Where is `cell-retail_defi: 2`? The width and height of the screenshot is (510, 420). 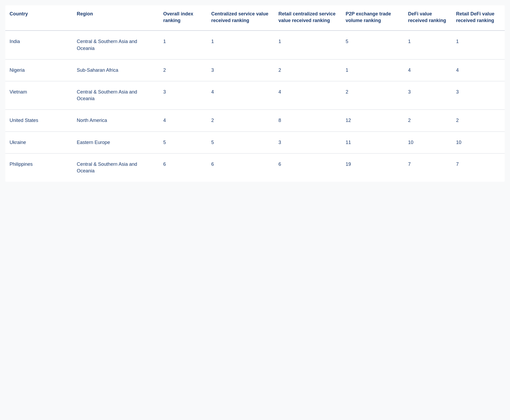
cell-retail_defi: 2 is located at coordinates (478, 121).